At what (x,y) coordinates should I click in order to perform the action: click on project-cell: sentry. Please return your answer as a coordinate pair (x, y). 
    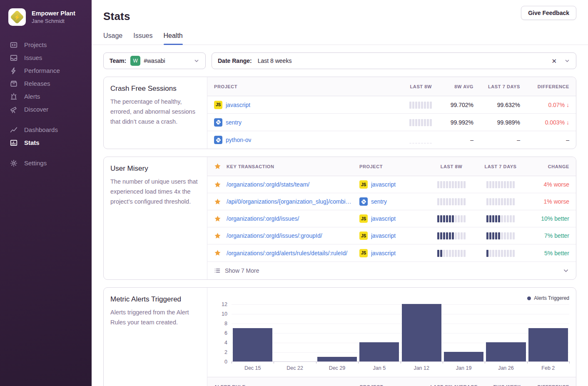
    Looking at the image, I should click on (393, 202).